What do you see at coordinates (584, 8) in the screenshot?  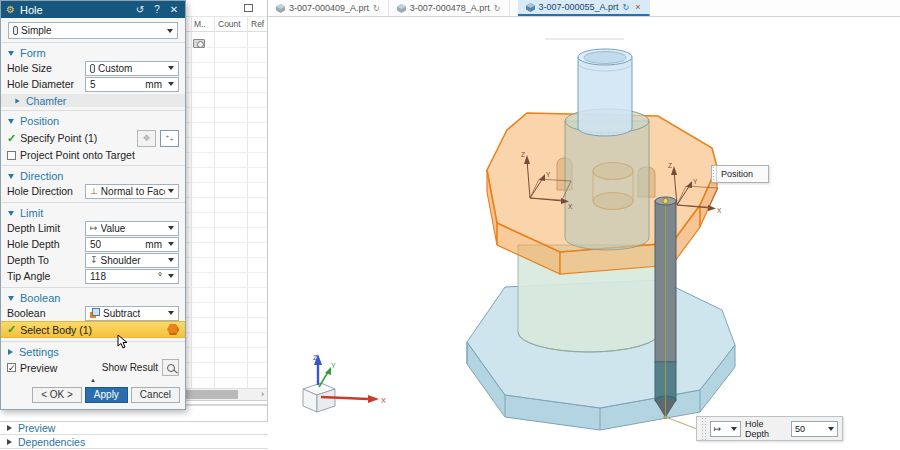 I see `tab-part-055-active: 3-007-000055_A.prt ↻ ×` at bounding box center [584, 8].